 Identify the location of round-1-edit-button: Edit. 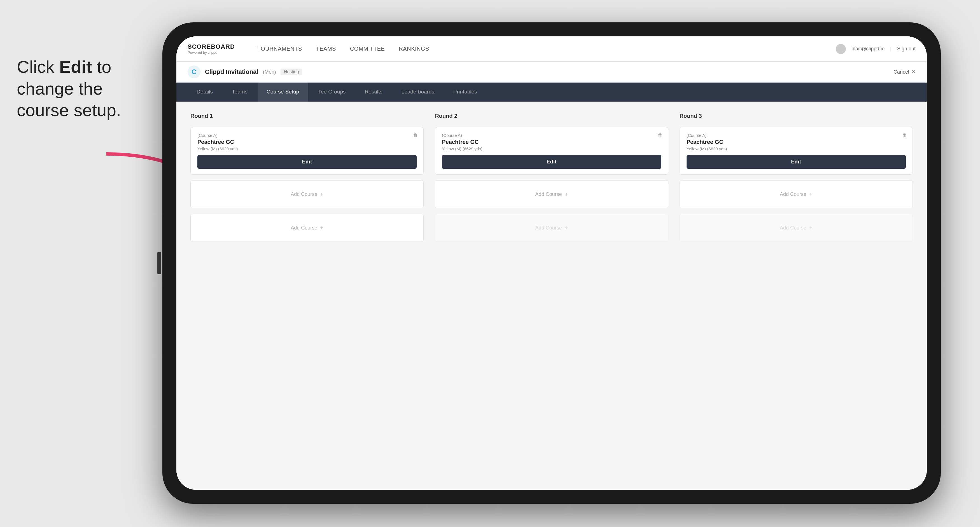
(307, 162).